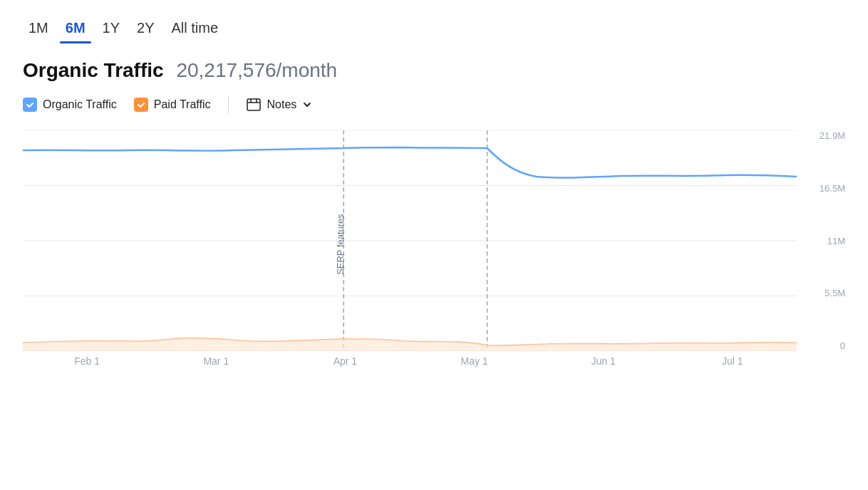 The image size is (868, 490). I want to click on x-label-mar: Mar 1, so click(216, 363).